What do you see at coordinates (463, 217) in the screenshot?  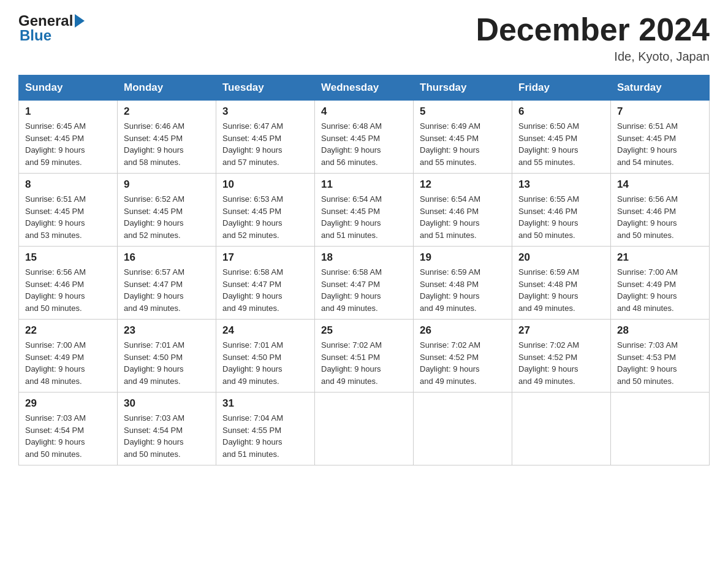 I see `day-info: Sunrise: 6:54 AM Sunset: 4:46 PM Dayligh…` at bounding box center [463, 217].